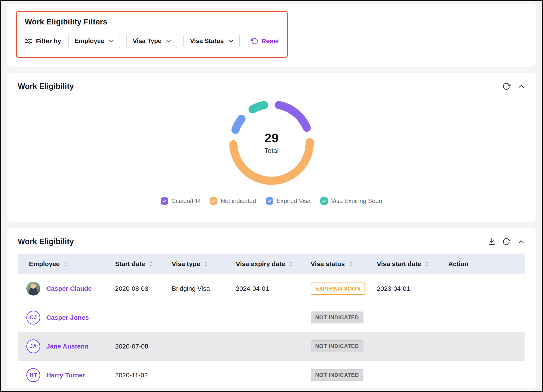  What do you see at coordinates (90, 41) in the screenshot?
I see `dropdown-label: Employee` at bounding box center [90, 41].